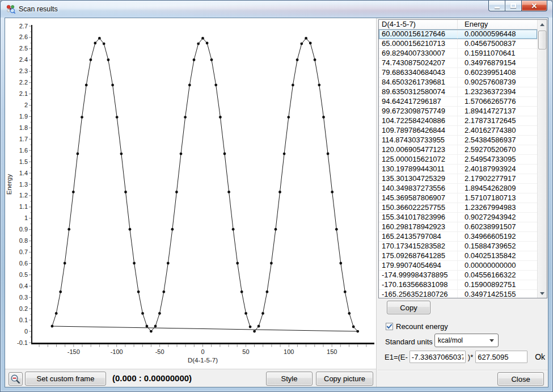  I want to click on e1-factor-input, so click(501, 357).